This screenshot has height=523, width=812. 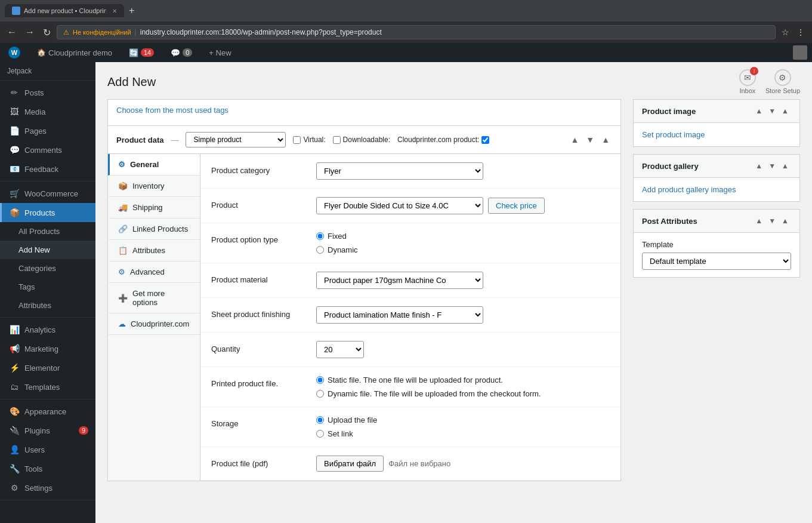 What do you see at coordinates (115, 11) in the screenshot?
I see `tab-close-button: ✕` at bounding box center [115, 11].